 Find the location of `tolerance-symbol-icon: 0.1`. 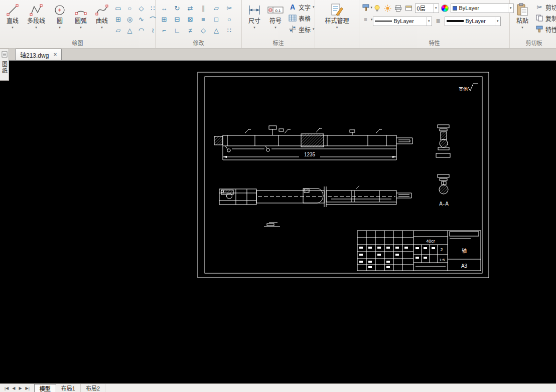

tolerance-symbol-icon: 0.1 is located at coordinates (275, 10).